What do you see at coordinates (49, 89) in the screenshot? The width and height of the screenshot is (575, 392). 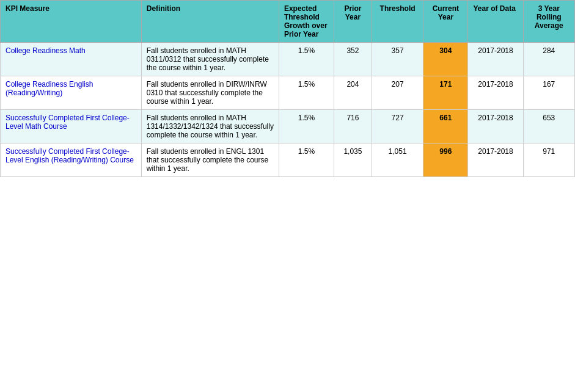 I see `kpi-measure-link: College Readiness English (Reading/Writi…` at bounding box center [49, 89].